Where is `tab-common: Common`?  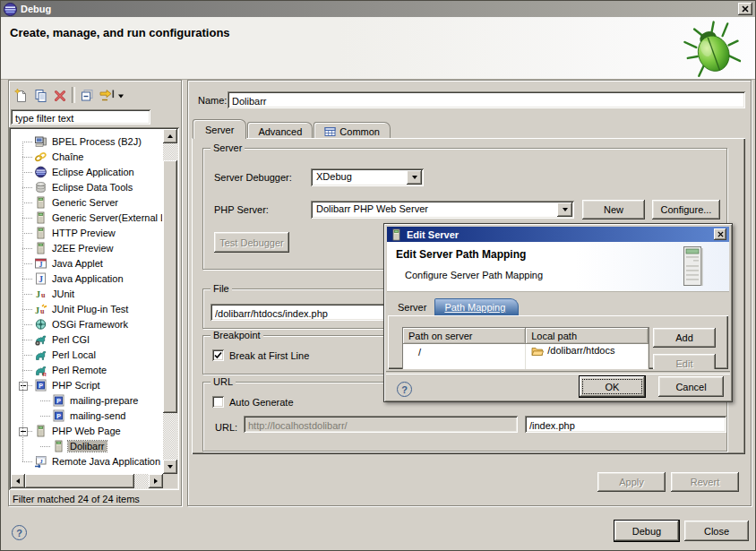
tab-common: Common is located at coordinates (352, 131).